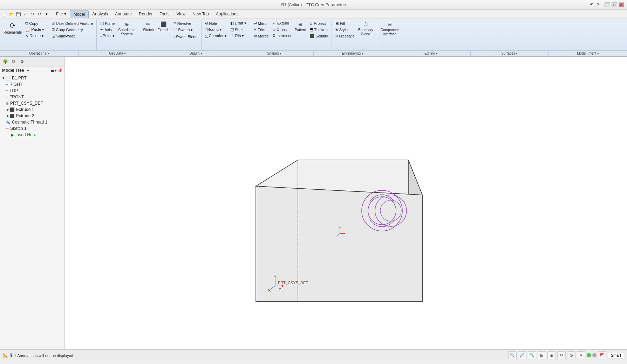 The image size is (627, 364). Describe the element at coordinates (282, 23) in the screenshot. I see `extend-button: ↔ Extend` at that location.